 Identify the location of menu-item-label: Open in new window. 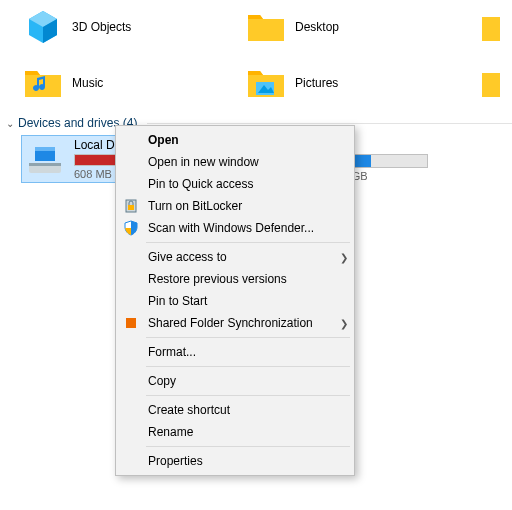
(240, 162).